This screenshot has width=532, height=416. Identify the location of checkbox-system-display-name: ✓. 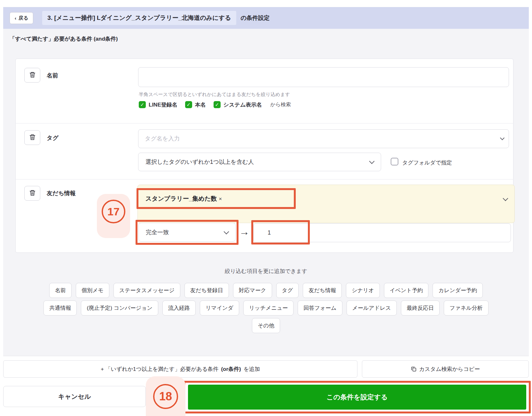
(217, 105).